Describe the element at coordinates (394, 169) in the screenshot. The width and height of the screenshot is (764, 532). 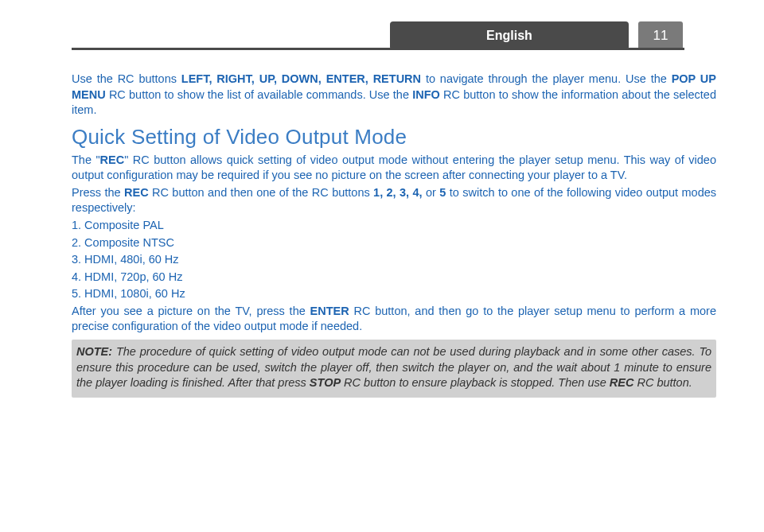
I see `body-paragraph-1: The "REC" RC button allows quick setting…` at that location.